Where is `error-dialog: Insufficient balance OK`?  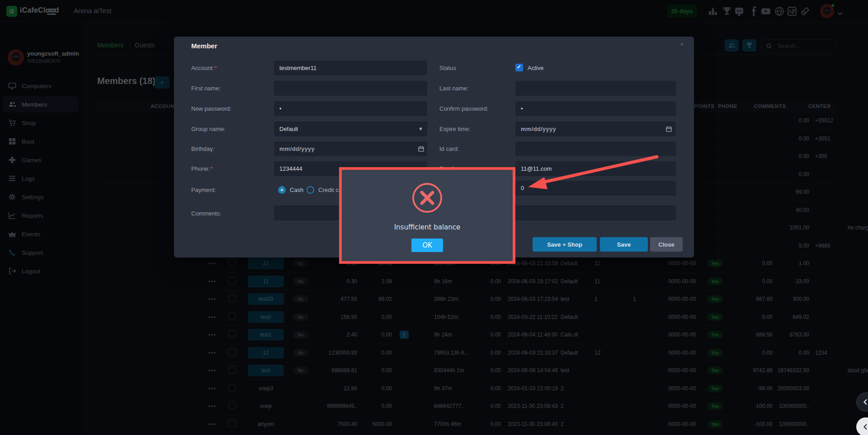 error-dialog: Insufficient balance OK is located at coordinates (427, 215).